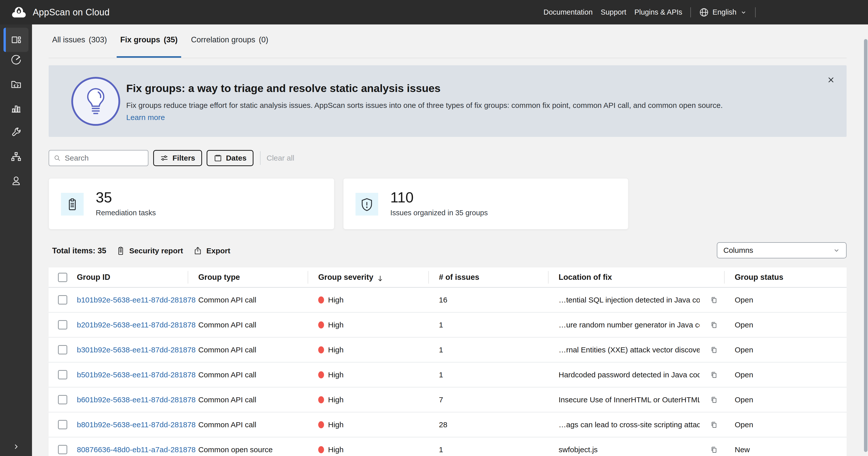 The width and height of the screenshot is (868, 456). Describe the element at coordinates (831, 80) in the screenshot. I see `banner-close-button` at that location.